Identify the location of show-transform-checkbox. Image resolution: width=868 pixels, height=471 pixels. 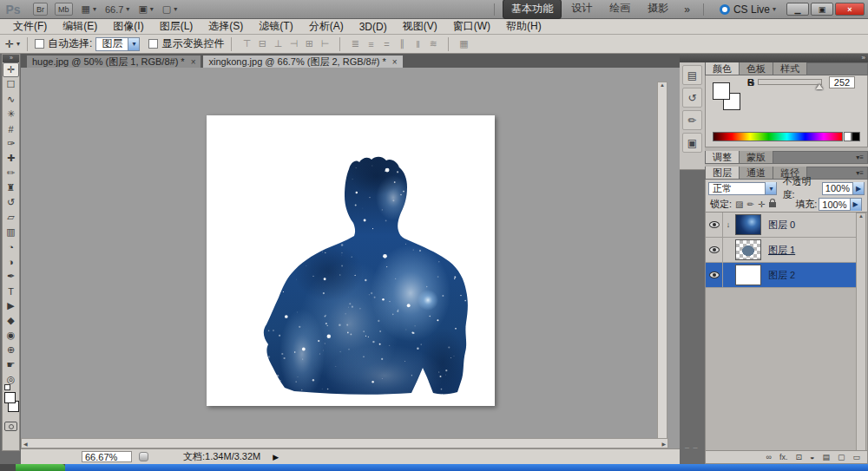
(153, 43).